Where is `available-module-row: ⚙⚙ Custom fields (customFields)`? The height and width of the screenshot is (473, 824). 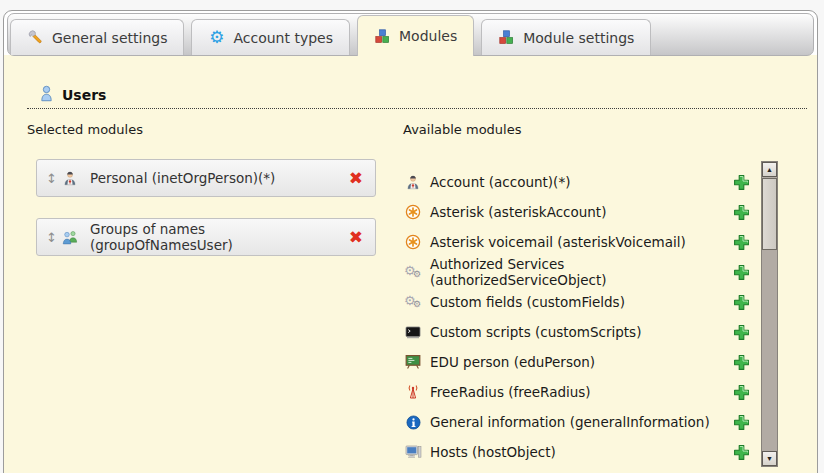
available-module-row: ⚙⚙ Custom fields (customFields) is located at coordinates (576, 302).